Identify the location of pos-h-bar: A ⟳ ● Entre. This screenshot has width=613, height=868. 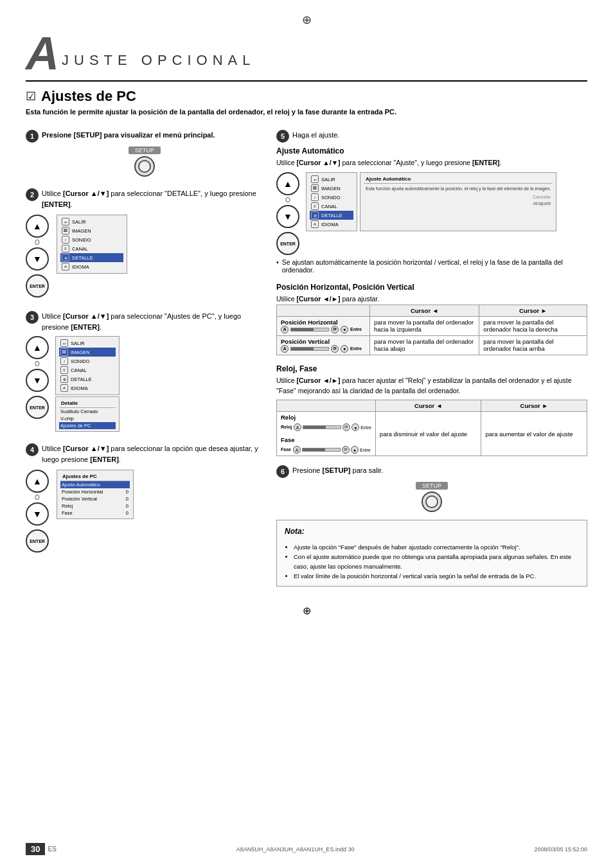
(323, 330).